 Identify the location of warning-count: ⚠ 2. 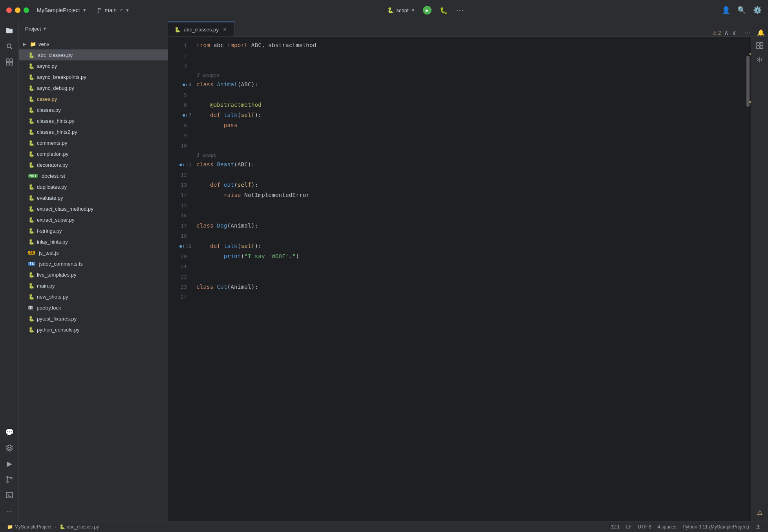
(717, 33).